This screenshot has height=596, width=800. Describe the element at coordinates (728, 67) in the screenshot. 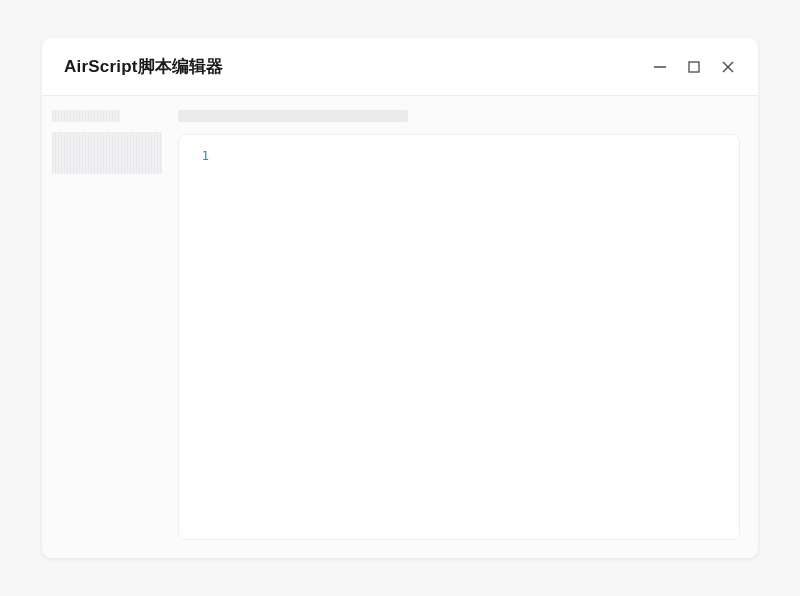

I see `close-button` at that location.